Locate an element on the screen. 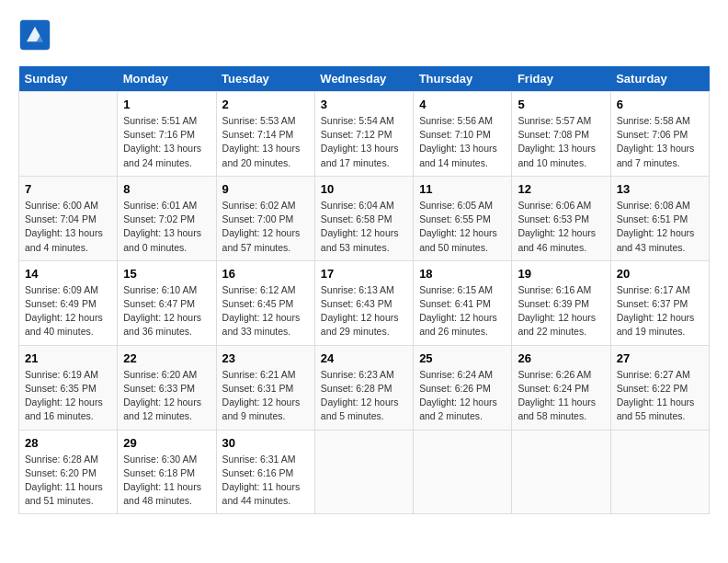 This screenshot has height=563, width=728. day-number: 8 is located at coordinates (166, 190).